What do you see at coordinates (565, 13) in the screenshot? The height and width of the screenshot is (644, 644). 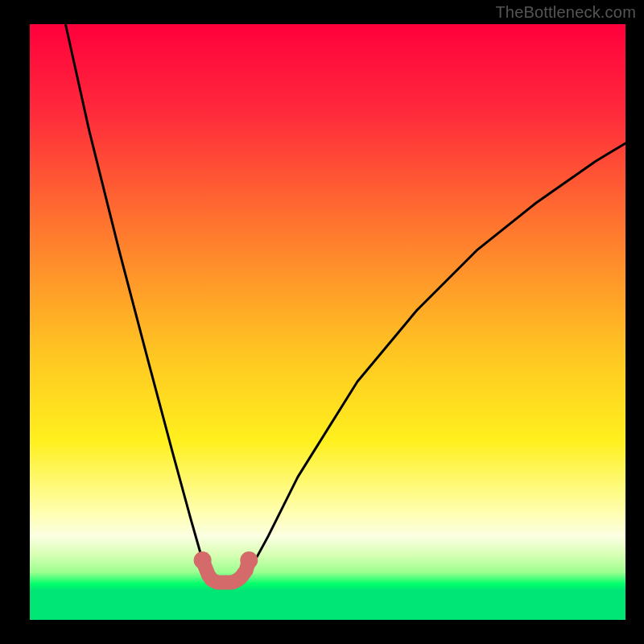 I see `watermark-text: TheBottleneck.com` at bounding box center [565, 13].